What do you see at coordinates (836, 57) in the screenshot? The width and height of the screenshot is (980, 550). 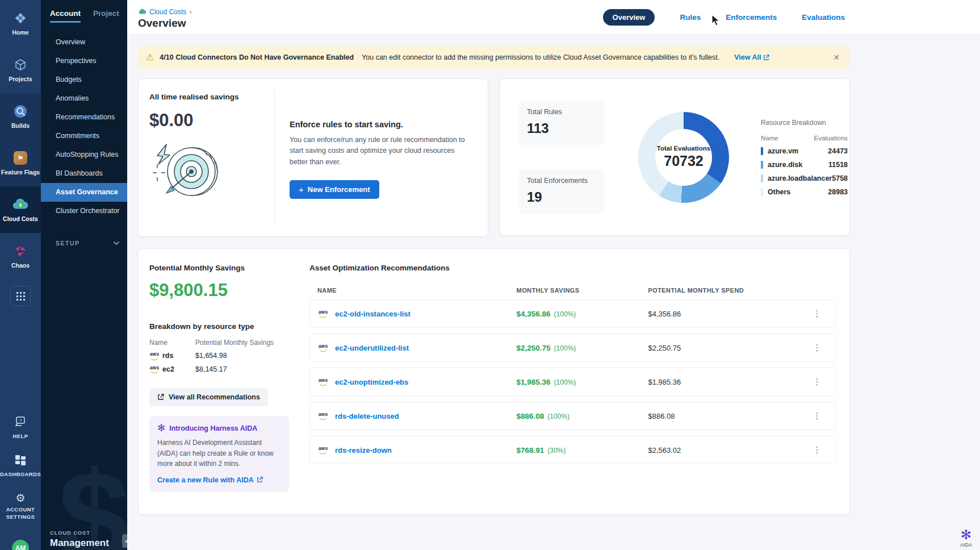 I see `close-icon: ✕` at bounding box center [836, 57].